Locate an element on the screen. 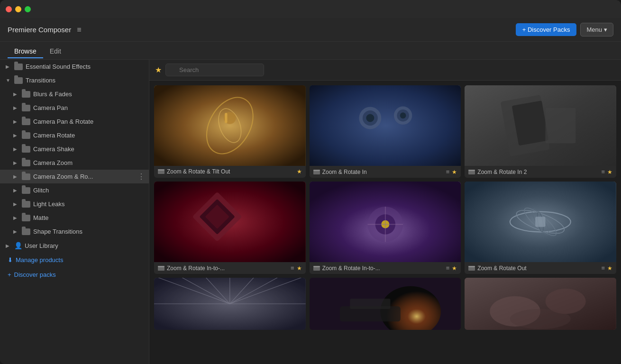 The width and height of the screenshot is (621, 364). traffic-lights is located at coordinates (18, 9).